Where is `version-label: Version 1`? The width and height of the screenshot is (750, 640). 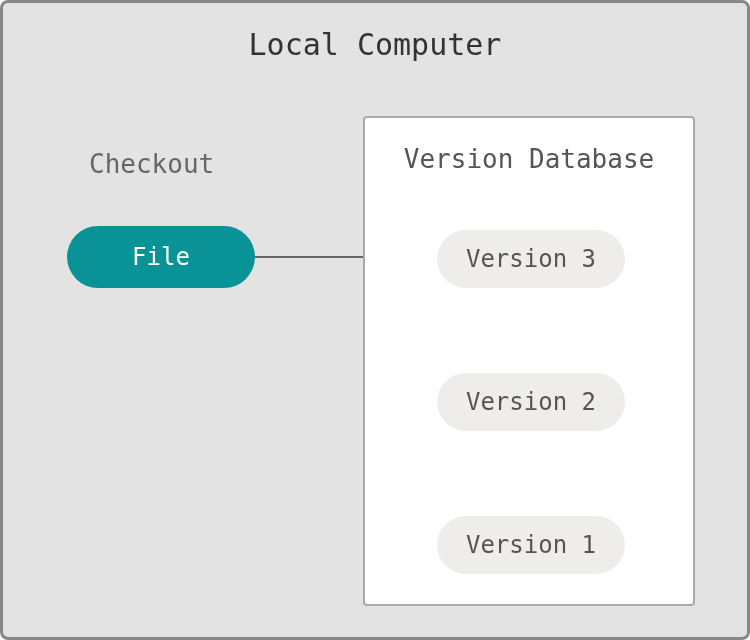
version-label: Version 1 is located at coordinates (531, 545).